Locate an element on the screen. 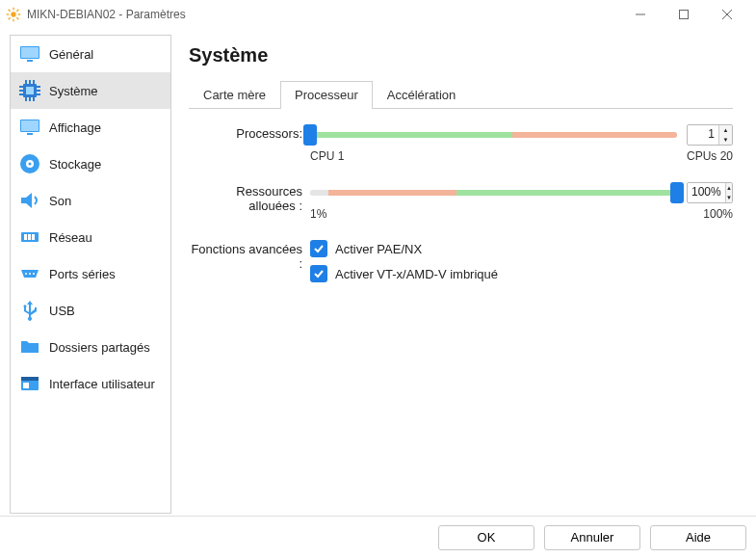 This screenshot has height=558, width=756. resources-row: Ressources allouées : 100% ▲ ▼ is located at coordinates (460, 201).